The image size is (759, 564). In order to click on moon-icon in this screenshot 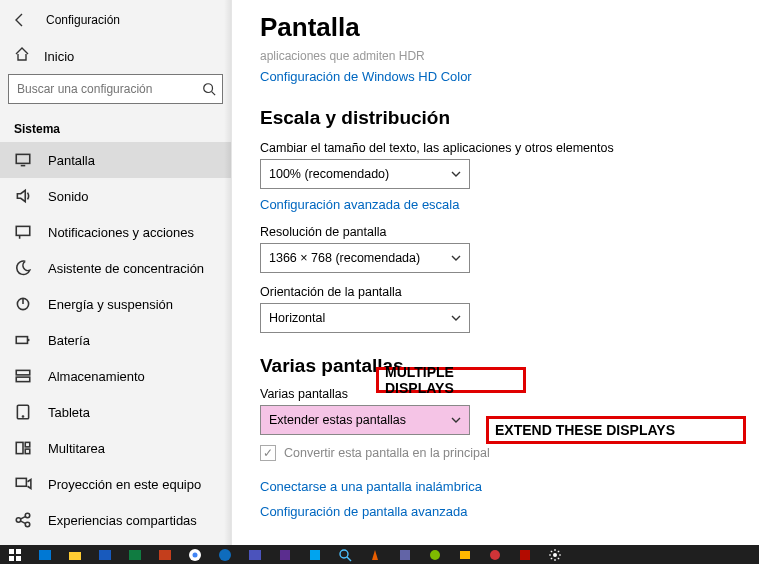, I will do `click(23, 268)`.